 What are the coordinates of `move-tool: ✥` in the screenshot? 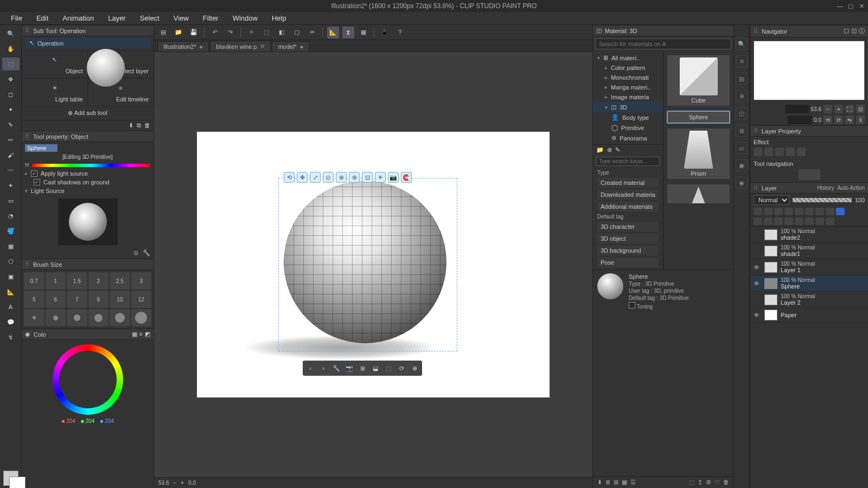 It's located at (11, 79).